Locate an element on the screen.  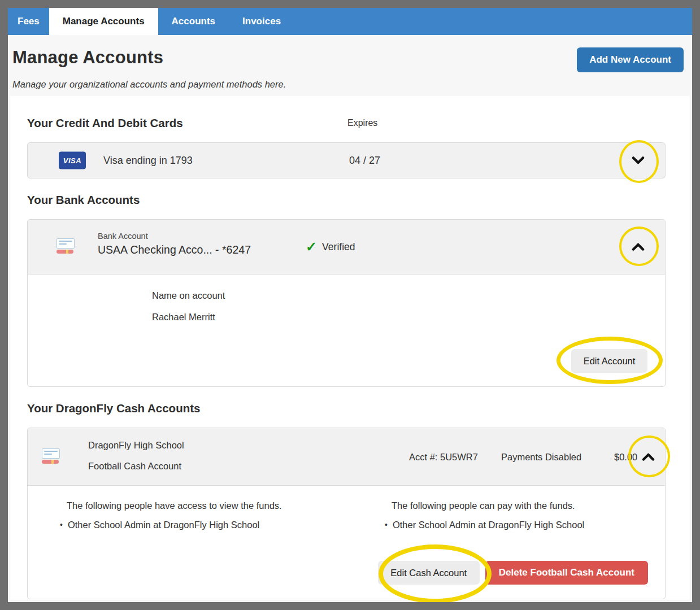
cash-accounts-heading: Your DragonFly Cash Accounts is located at coordinates (350, 408).